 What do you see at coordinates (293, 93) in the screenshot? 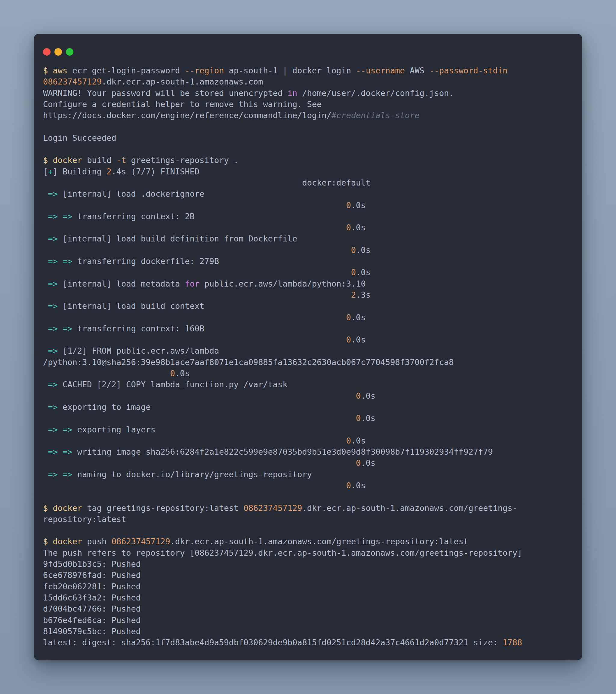
I see `terminal-text-segment: in` at bounding box center [293, 93].